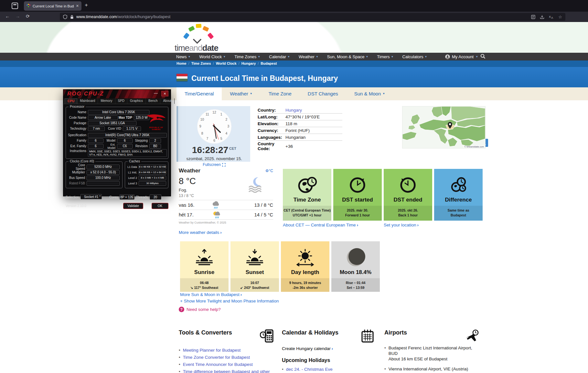  I want to click on nav-item-timers: Timers▼, so click(385, 57).